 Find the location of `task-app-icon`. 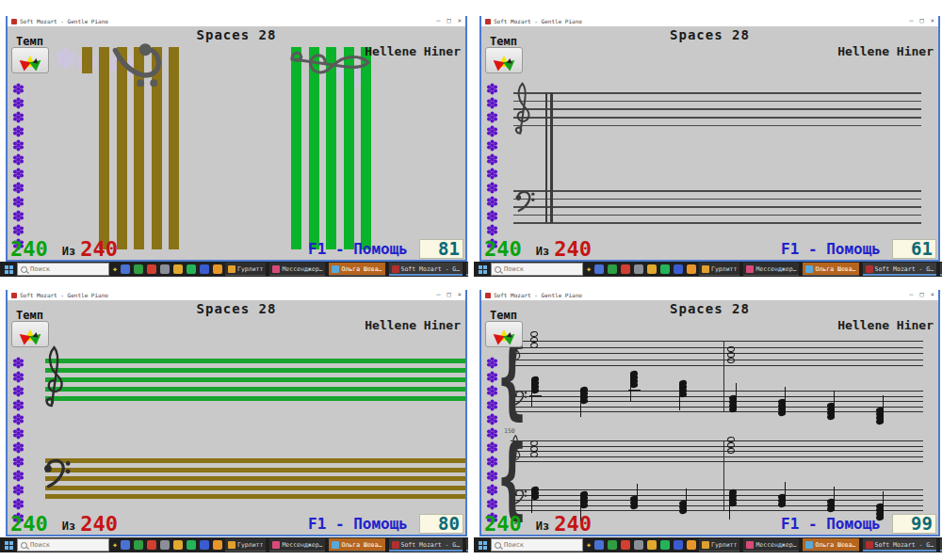

task-app-icon is located at coordinates (750, 545).